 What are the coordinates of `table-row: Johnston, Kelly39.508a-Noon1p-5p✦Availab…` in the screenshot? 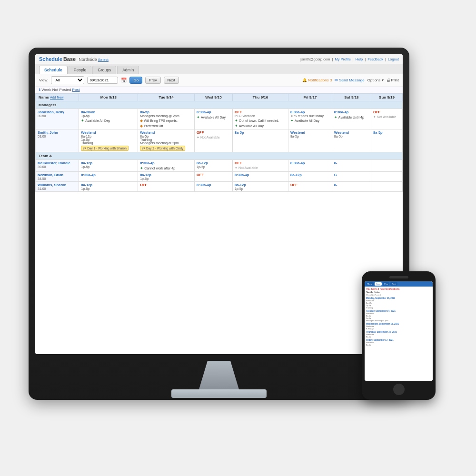 It's located at (219, 119).